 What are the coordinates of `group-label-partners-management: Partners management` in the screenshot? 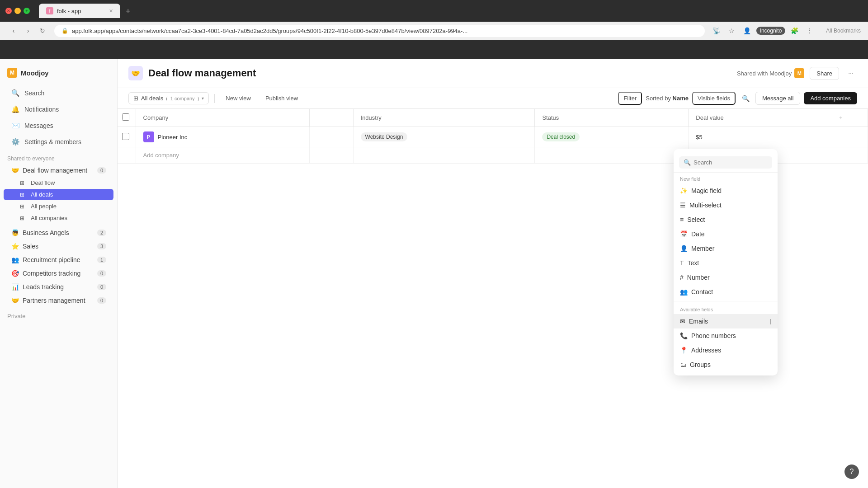 It's located at (54, 300).